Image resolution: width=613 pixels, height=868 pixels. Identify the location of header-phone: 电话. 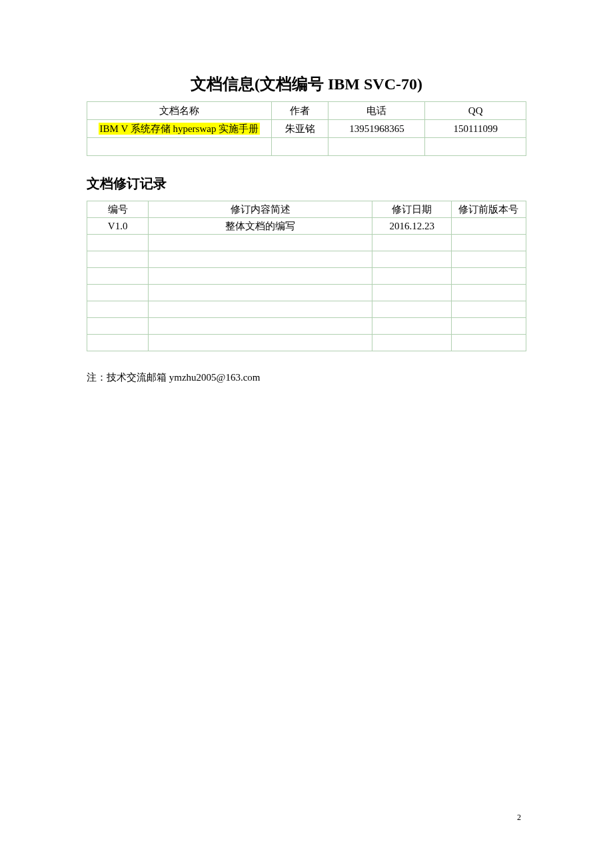
(377, 111).